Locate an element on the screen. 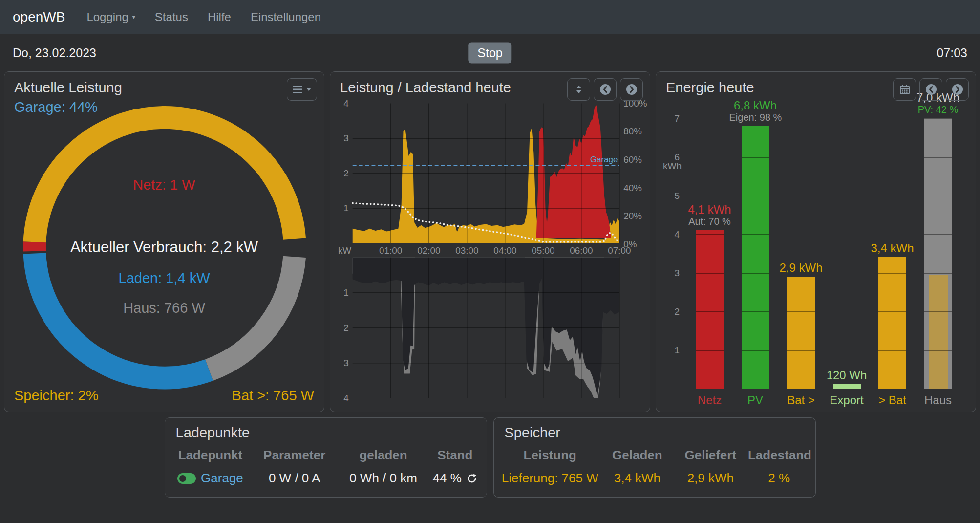 Image resolution: width=980 pixels, height=523 pixels. xtick: 03:00 is located at coordinates (467, 250).